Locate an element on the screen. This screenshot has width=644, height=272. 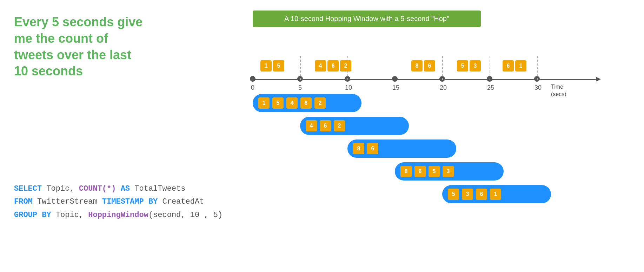
w1-badge-6: 6 is located at coordinates (306, 103).